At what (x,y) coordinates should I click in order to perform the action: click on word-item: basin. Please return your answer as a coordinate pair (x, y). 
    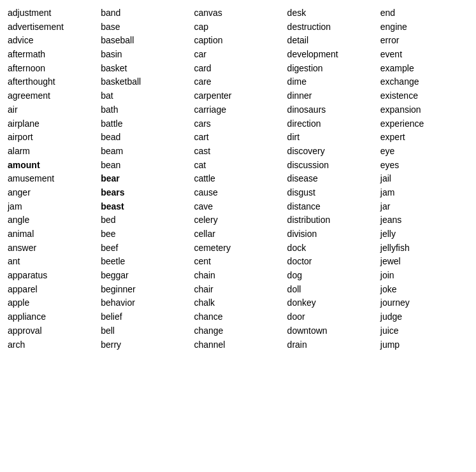
    Looking at the image, I should click on (145, 55).